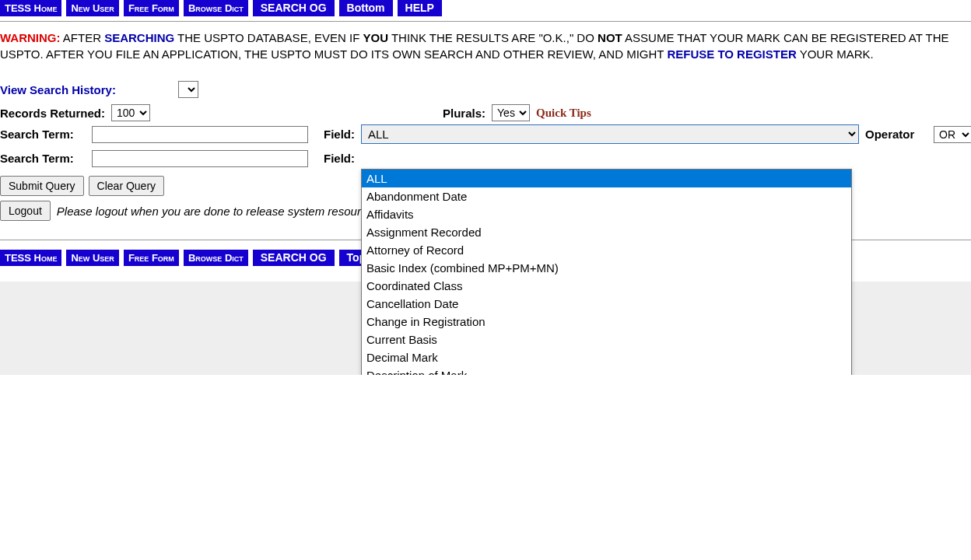 The width and height of the screenshot is (971, 560). I want to click on records-label: Records Returned:, so click(53, 114).